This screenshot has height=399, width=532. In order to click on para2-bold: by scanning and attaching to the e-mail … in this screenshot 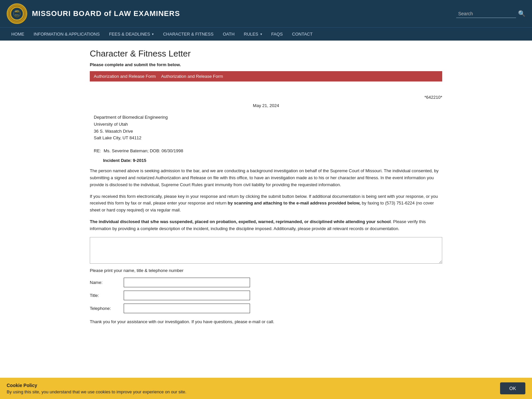, I will do `click(294, 203)`.